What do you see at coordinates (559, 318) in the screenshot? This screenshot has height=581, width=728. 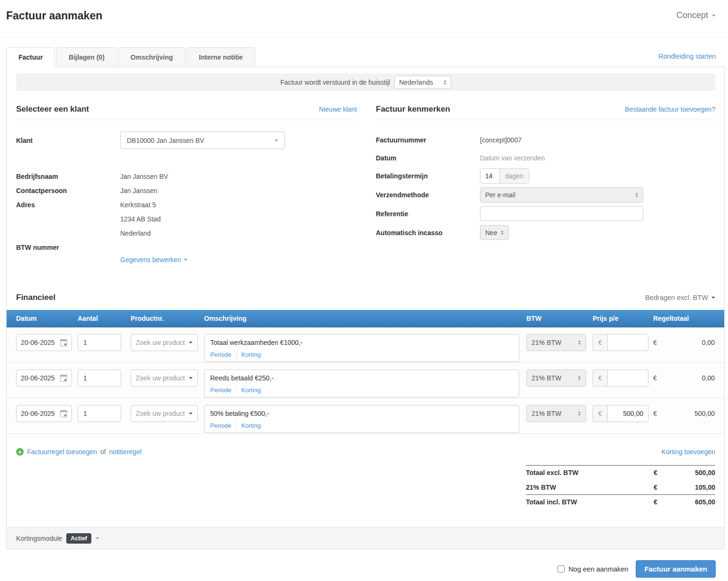 I see `col-btw: BTW` at bounding box center [559, 318].